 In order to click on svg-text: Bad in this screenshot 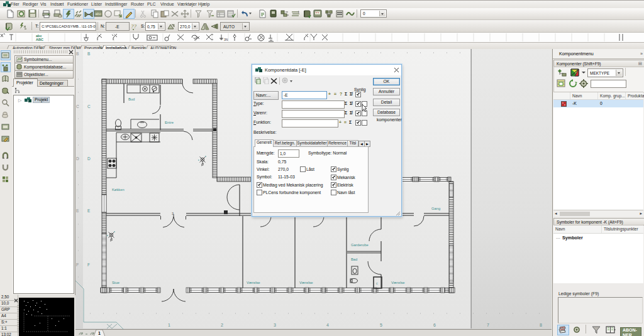, I will do `click(354, 259)`.